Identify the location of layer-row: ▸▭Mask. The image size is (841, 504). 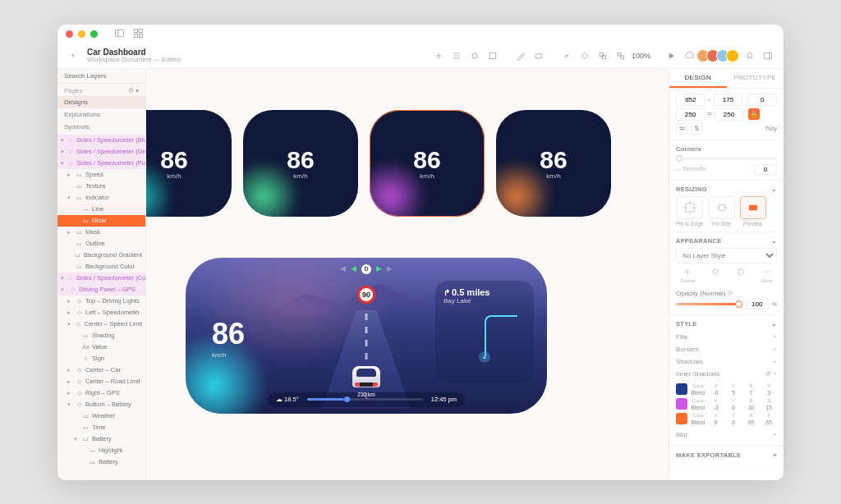
(102, 232).